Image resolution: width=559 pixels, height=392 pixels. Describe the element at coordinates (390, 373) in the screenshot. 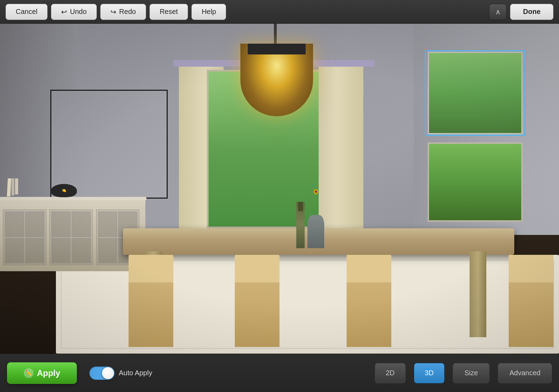

I see `view-2d-button: 2D` at that location.